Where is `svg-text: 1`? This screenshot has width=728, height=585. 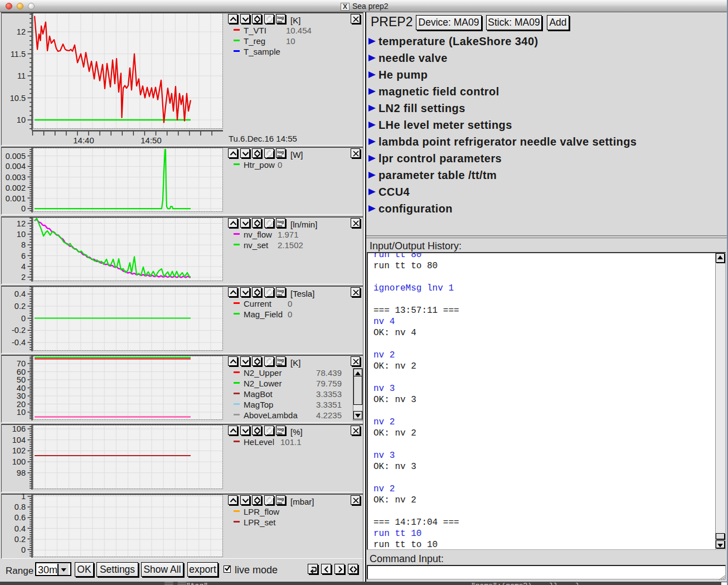 svg-text: 1 is located at coordinates (23, 496).